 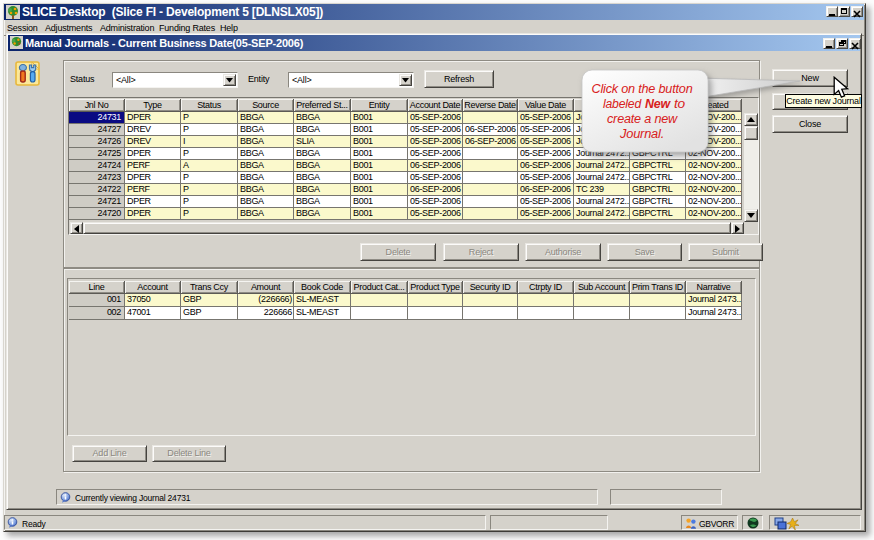 What do you see at coordinates (622, 104) in the screenshot?
I see `svg-text: labeled` at bounding box center [622, 104].